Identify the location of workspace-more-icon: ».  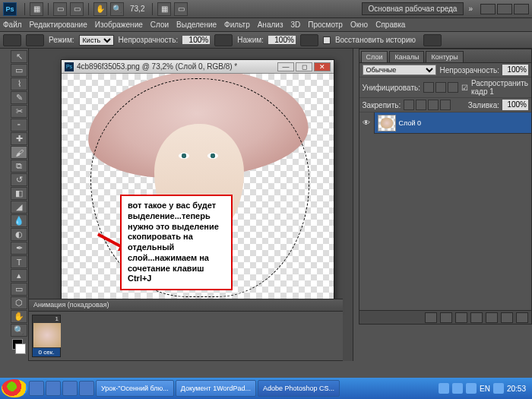
(470, 9).